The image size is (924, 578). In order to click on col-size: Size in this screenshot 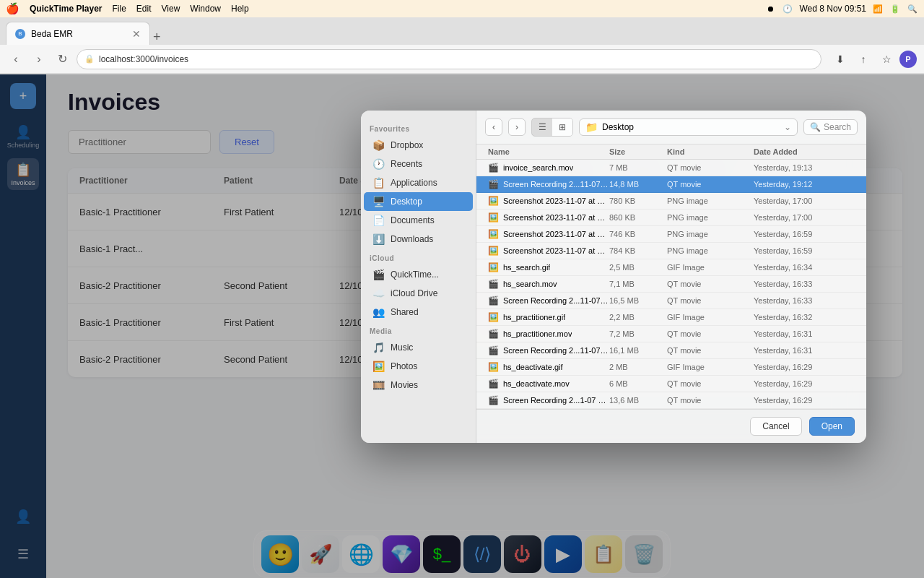, I will do `click(638, 152)`.